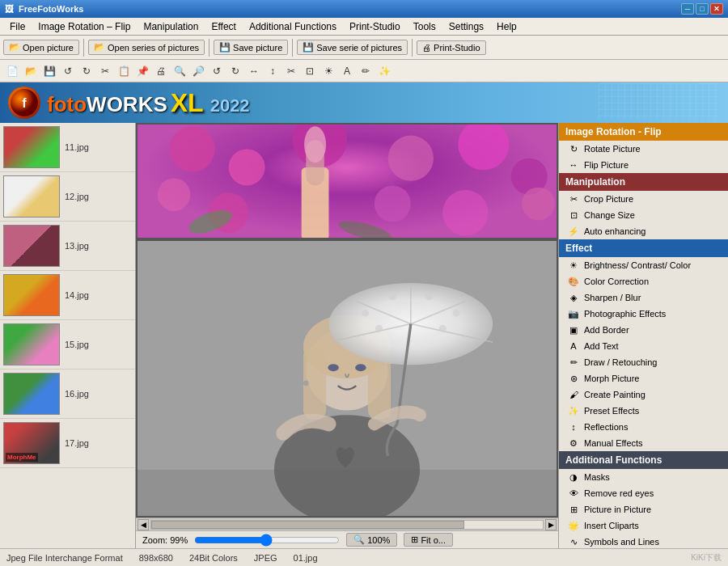 This screenshot has width=728, height=566. What do you see at coordinates (644, 165) in the screenshot?
I see `flip-picture-item: ↔ Flip Picture` at bounding box center [644, 165].